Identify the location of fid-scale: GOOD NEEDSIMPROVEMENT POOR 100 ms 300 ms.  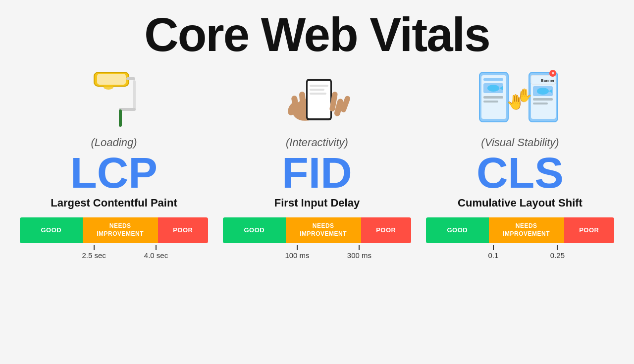
(317, 240).